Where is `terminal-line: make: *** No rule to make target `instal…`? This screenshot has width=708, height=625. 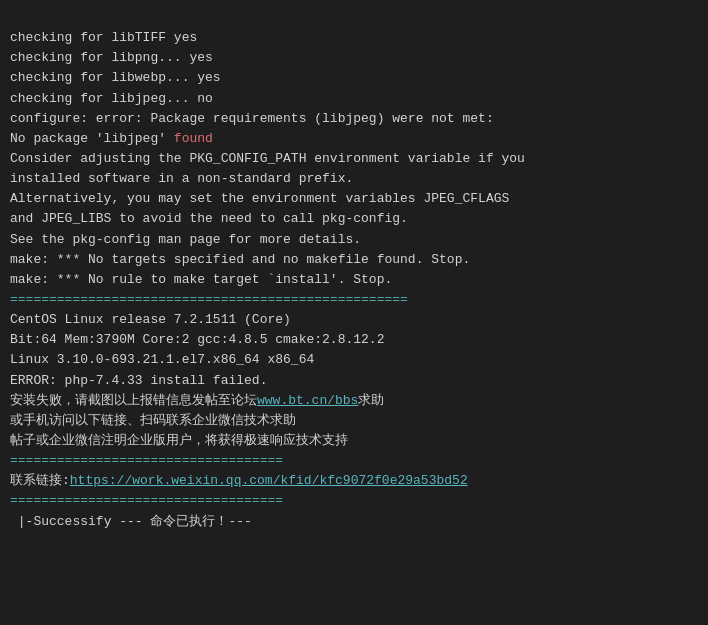 terminal-line: make: *** No rule to make target `instal… is located at coordinates (354, 280).